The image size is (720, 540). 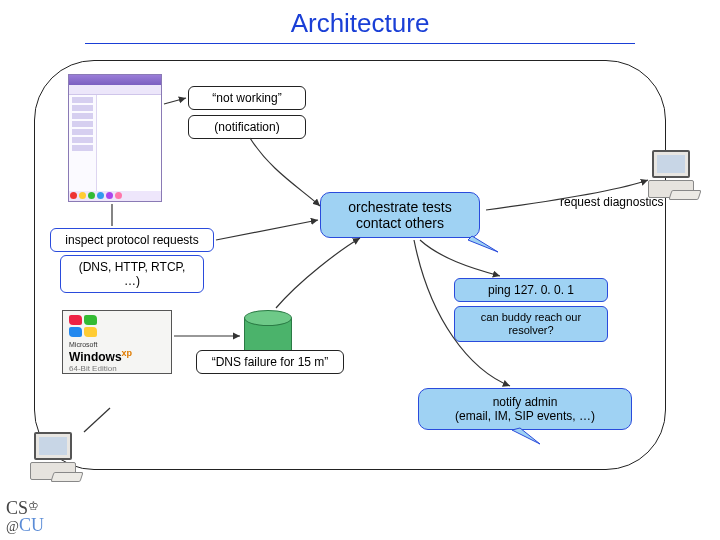 I want to click on windows-edition: 64-Bit Edition, so click(x=117, y=368).